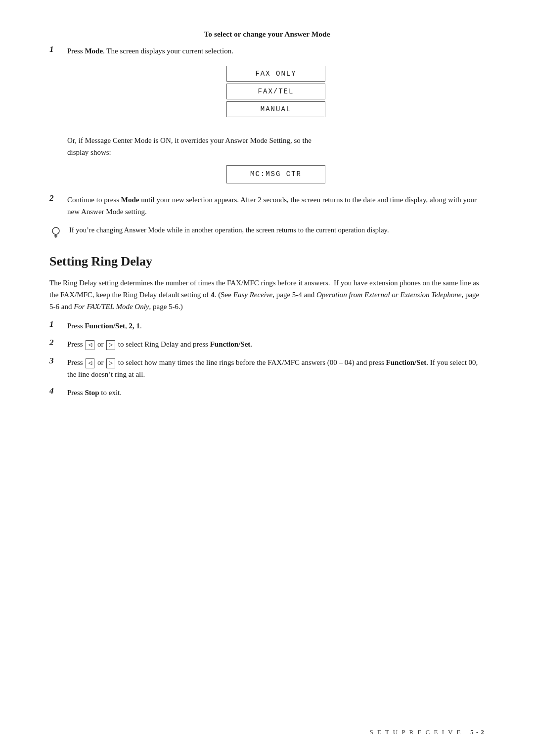  Describe the element at coordinates (56, 233) in the screenshot. I see `note-icon` at that location.